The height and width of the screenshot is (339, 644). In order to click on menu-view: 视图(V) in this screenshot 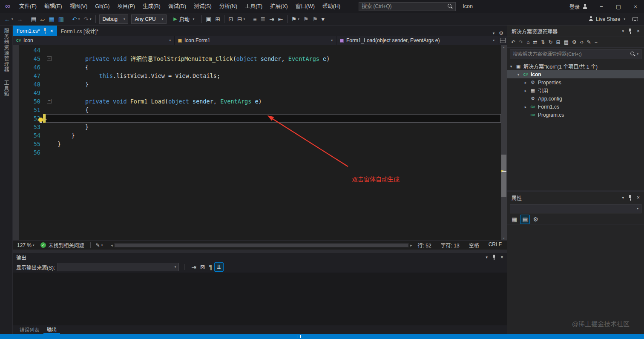, I will do `click(79, 6)`.